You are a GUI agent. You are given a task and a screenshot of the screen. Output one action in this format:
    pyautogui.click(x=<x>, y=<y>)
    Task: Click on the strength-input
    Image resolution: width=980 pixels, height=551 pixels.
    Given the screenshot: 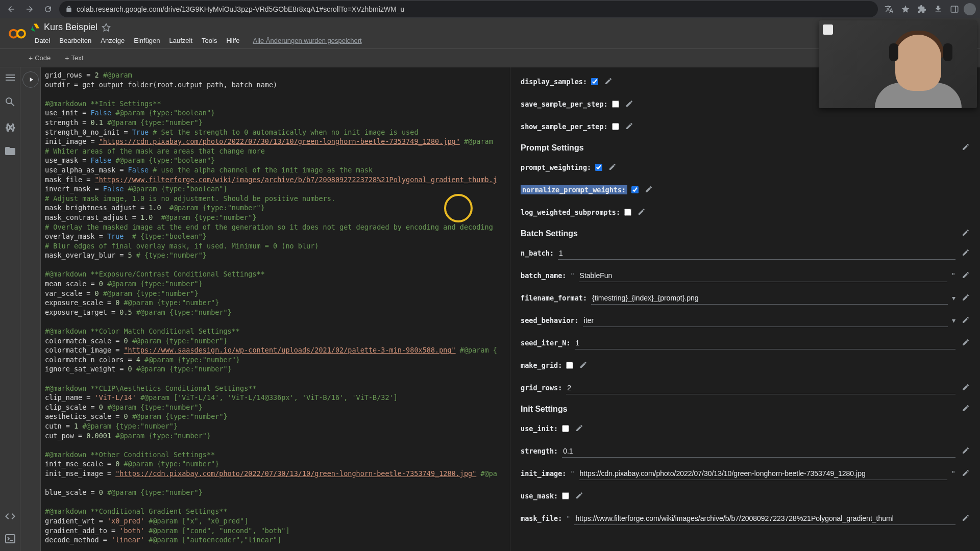 What is the action you would take?
    pyautogui.click(x=758, y=451)
    